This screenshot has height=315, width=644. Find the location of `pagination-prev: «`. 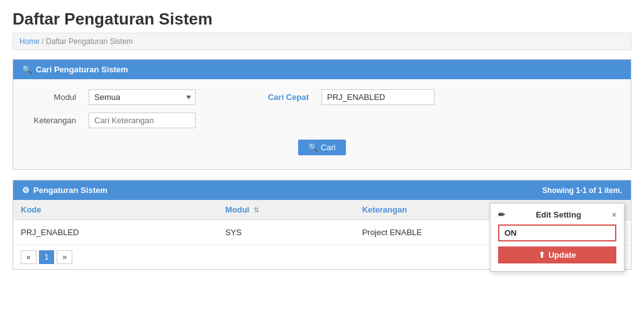

pagination-prev: « is located at coordinates (29, 257).